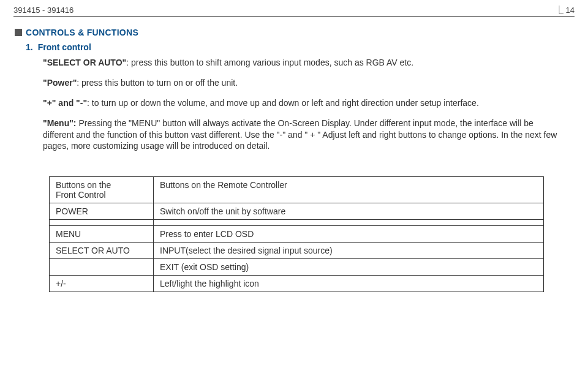 The width and height of the screenshot is (588, 384). I want to click on table-row: POWER Switch on/off the unit by software, so click(296, 212).